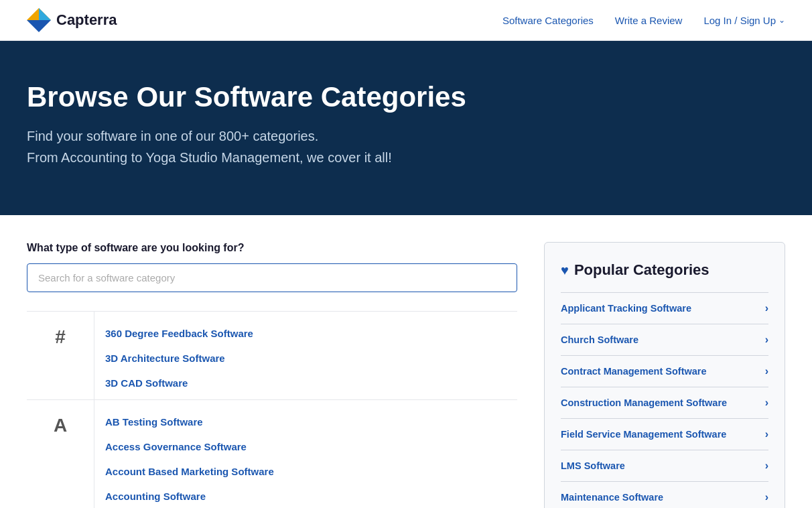 Image resolution: width=812 pixels, height=508 pixels. What do you see at coordinates (782, 20) in the screenshot?
I see `chevron-down-icon: ⌄` at bounding box center [782, 20].